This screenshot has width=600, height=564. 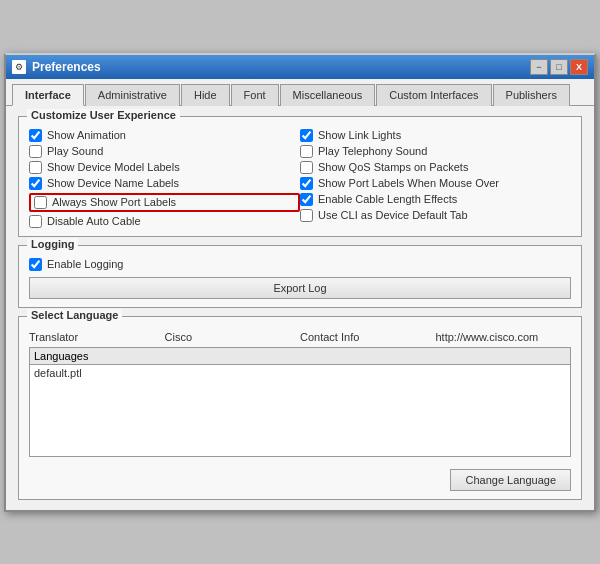 I want to click on play-sound-label: Play Sound, so click(x=75, y=151).